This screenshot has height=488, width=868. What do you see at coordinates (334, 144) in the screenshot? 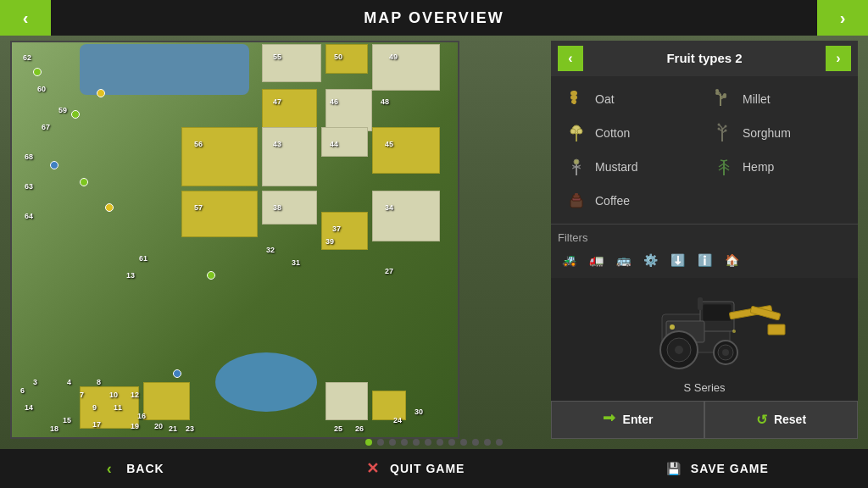
I see `field-num-44: 44` at bounding box center [334, 144].